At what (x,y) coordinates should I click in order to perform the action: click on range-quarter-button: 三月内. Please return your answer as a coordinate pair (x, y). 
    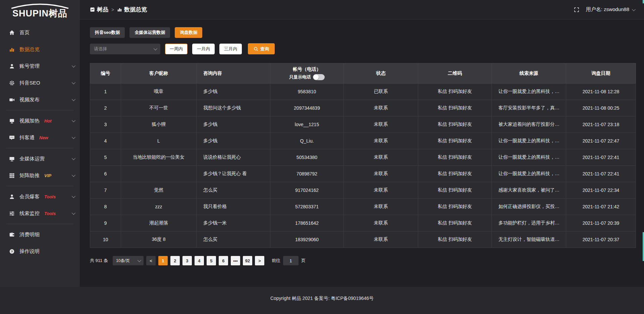
    Looking at the image, I should click on (231, 49).